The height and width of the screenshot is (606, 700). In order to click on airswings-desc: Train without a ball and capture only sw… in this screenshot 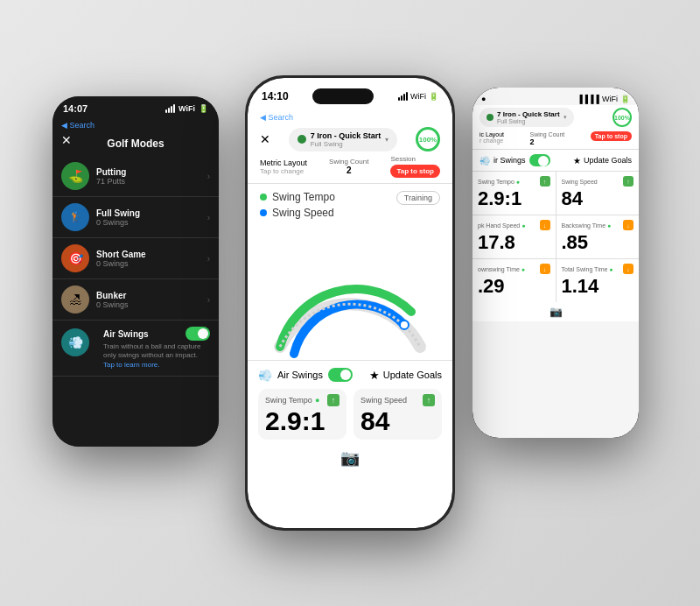, I will do `click(157, 356)`.